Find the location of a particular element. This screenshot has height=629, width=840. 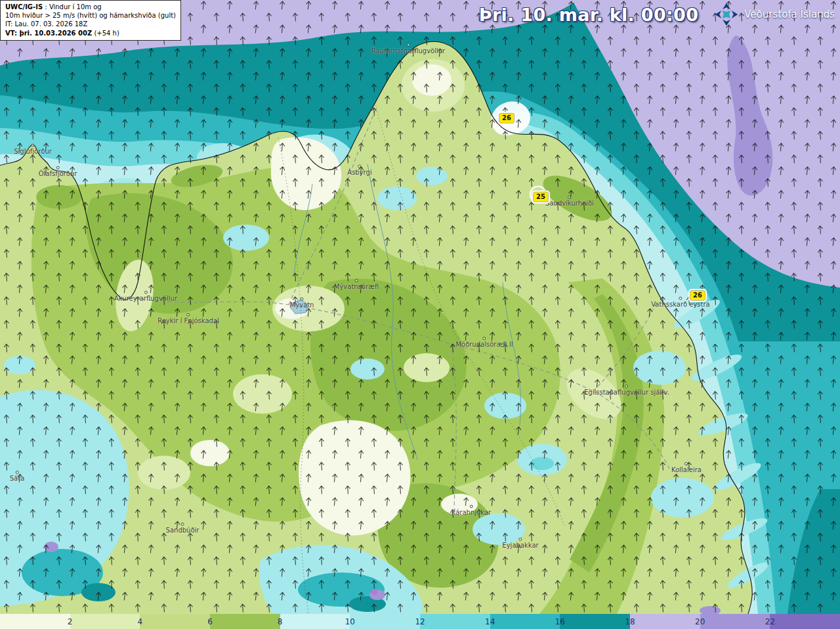

legend-segment: 16 is located at coordinates (525, 621).